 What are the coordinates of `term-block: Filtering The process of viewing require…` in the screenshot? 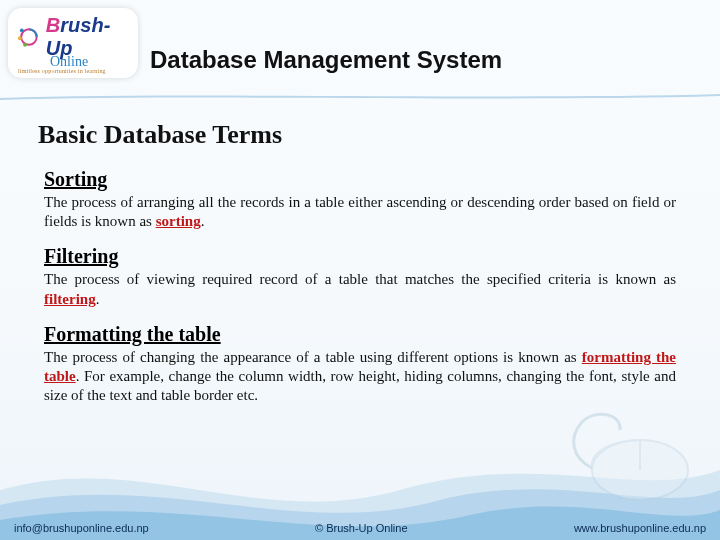 It's located at (360, 276).